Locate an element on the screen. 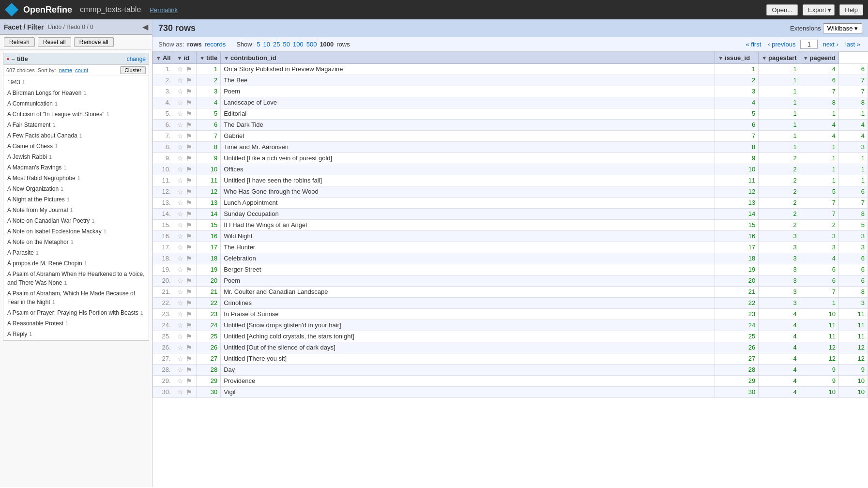 Image resolution: width=868 pixels, height=488 pixels. first-page-link: « first is located at coordinates (754, 45).